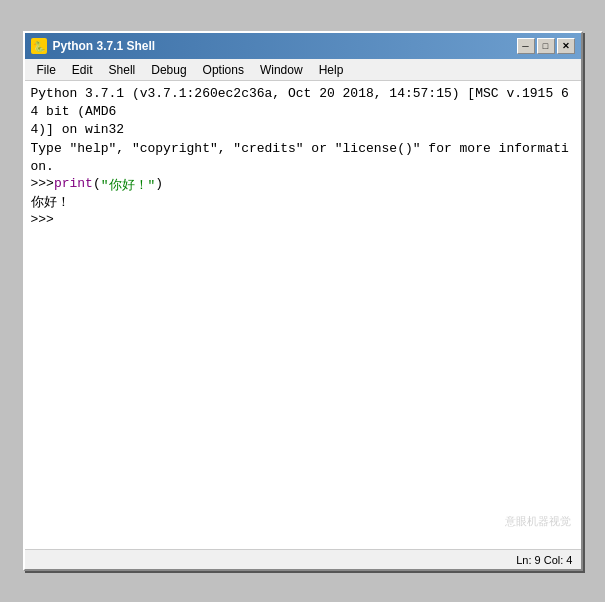 The width and height of the screenshot is (605, 602). Describe the element at coordinates (303, 158) in the screenshot. I see `startup-line3: Type "help", "copyright", "credits" or "…` at that location.